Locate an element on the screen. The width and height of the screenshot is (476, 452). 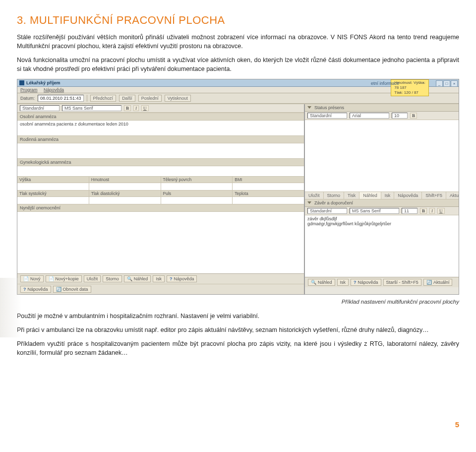
field-povrch-input is located at coordinates (197, 187).